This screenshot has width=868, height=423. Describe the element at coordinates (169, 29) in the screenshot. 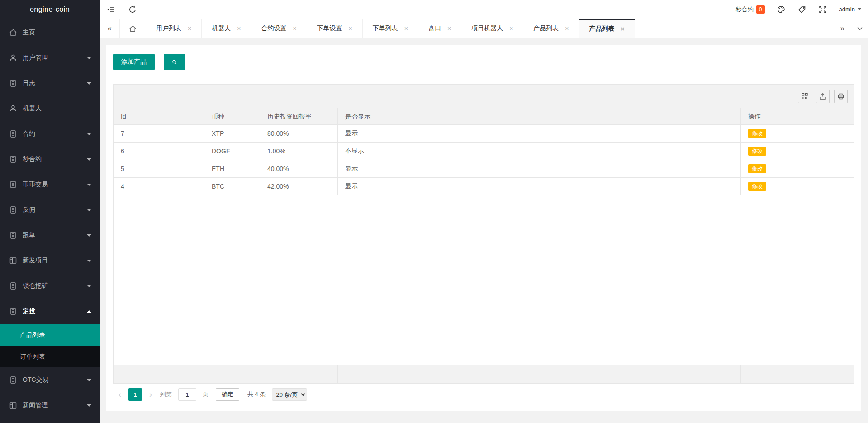

I see `tab-label: 用户列表` at that location.